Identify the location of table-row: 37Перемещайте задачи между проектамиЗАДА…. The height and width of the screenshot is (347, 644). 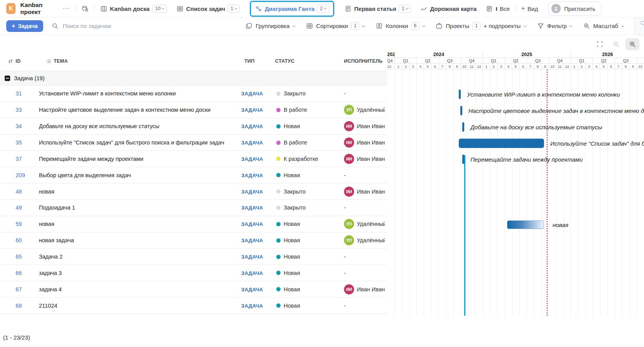
(194, 159).